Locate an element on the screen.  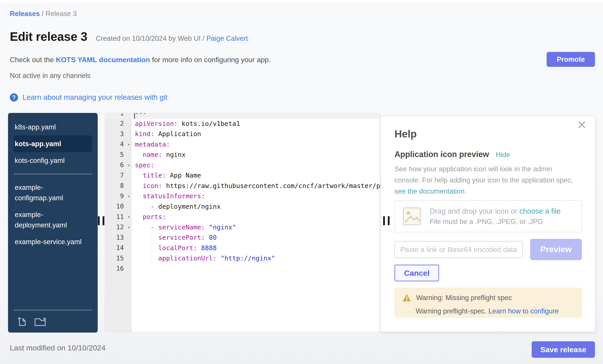
sidebar-resize-handle is located at coordinates (101, 221).